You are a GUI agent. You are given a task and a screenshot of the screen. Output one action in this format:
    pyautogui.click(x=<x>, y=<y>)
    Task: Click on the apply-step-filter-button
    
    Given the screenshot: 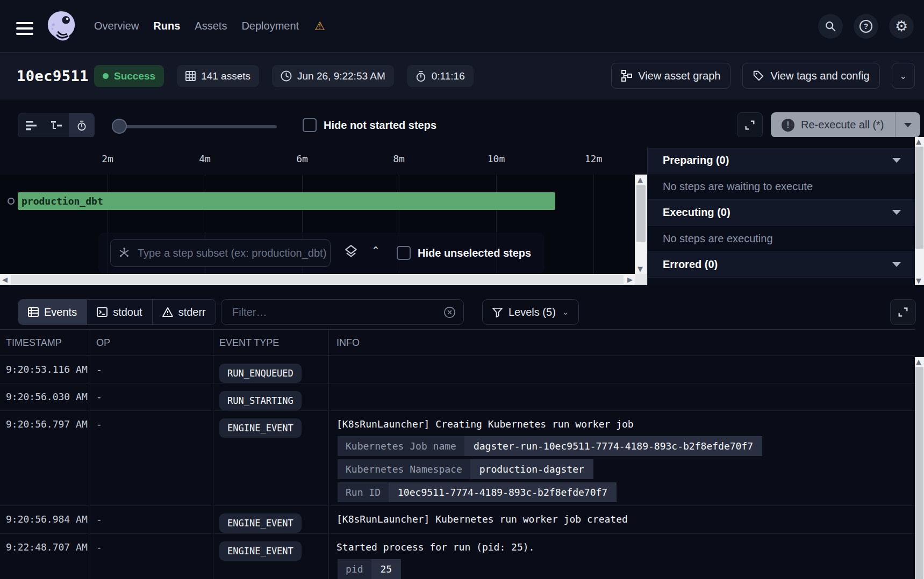 What is the action you would take?
    pyautogui.click(x=351, y=254)
    